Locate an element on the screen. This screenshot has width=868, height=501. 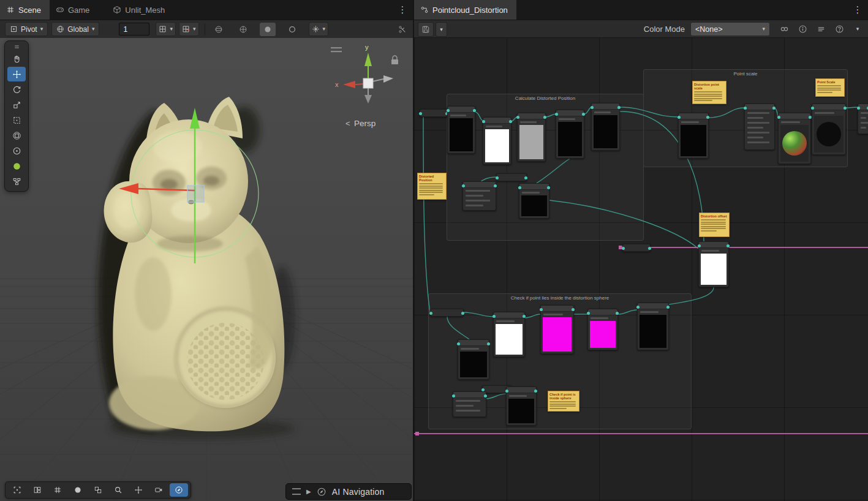
voxel-display-button is located at coordinates (98, 490).